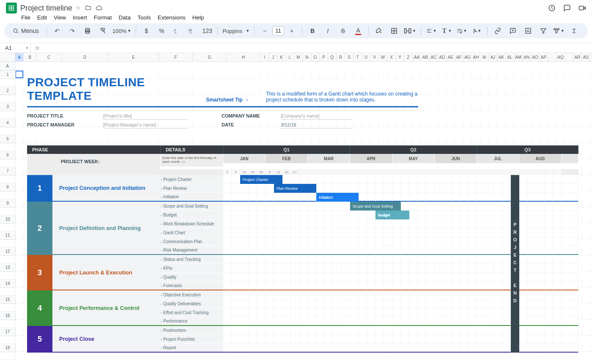 This screenshot has height=364, width=592. Describe the element at coordinates (8, 155) in the screenshot. I see `row-header: 6` at that location.